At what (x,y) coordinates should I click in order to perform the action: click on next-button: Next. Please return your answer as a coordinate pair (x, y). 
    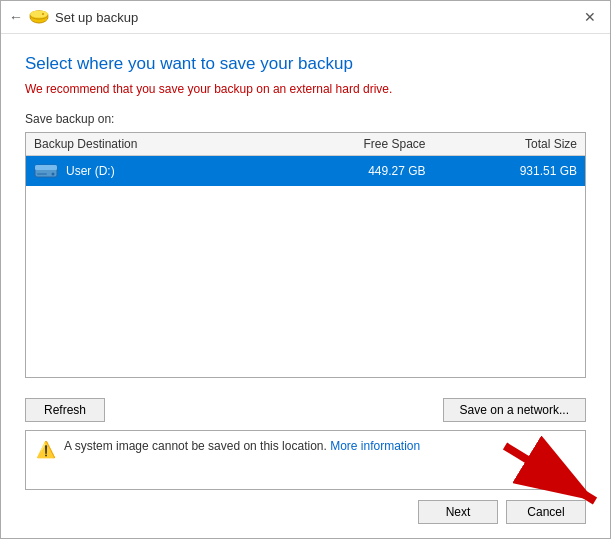
    Looking at the image, I should click on (458, 512).